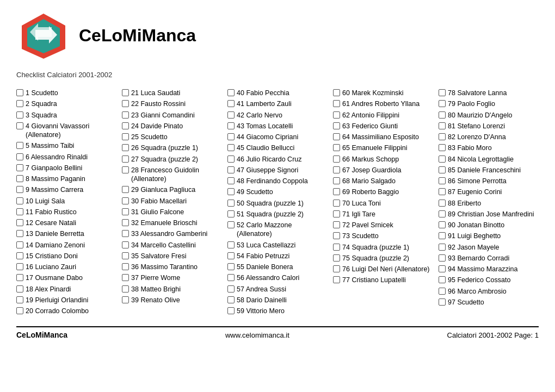  Describe the element at coordinates (489, 137) in the screenshot. I see `list-item: 82 Lorenzo D'Anna` at that location.